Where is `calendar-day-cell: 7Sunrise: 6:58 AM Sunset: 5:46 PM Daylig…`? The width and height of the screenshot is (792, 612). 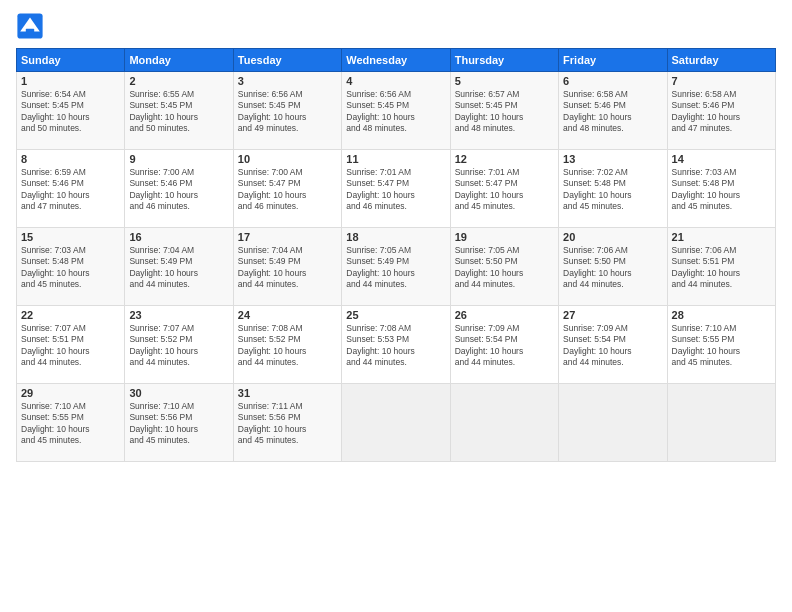
calendar-day-cell: 7Sunrise: 6:58 AM Sunset: 5:46 PM Daylig… is located at coordinates (721, 111).